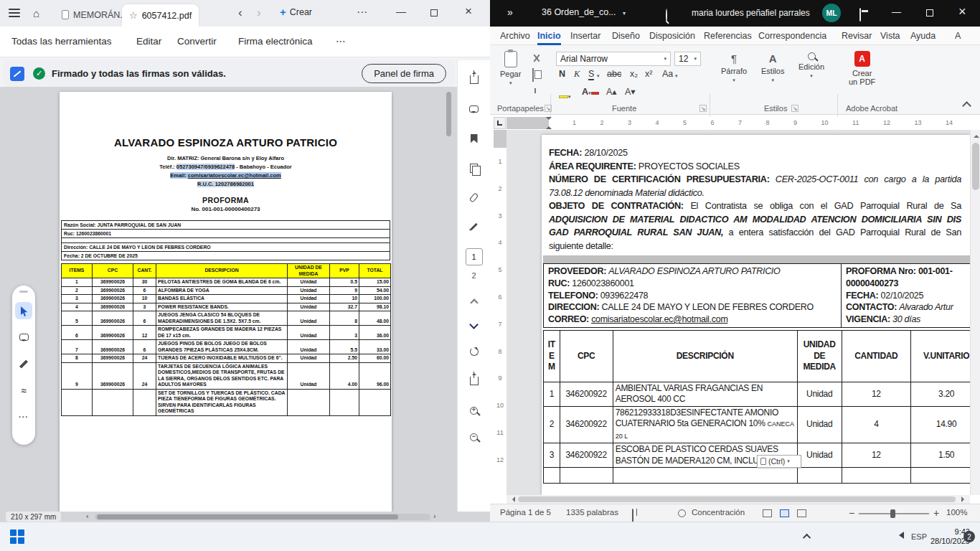 The image size is (980, 551). I want to click on page-indicator: Página 1 de 5, so click(525, 512).